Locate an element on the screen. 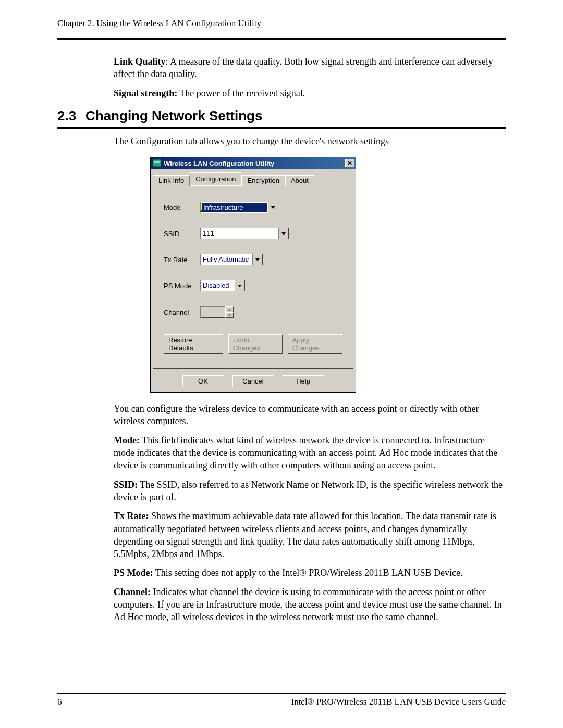  row-psmode: PS Mode Disabled is located at coordinates (253, 286).